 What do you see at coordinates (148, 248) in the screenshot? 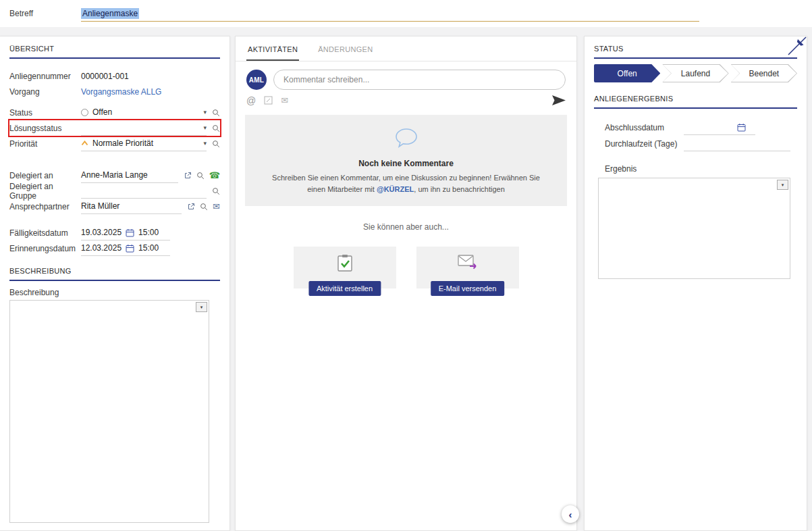
I see `erinnerungsdatum-time: 15:00` at bounding box center [148, 248].